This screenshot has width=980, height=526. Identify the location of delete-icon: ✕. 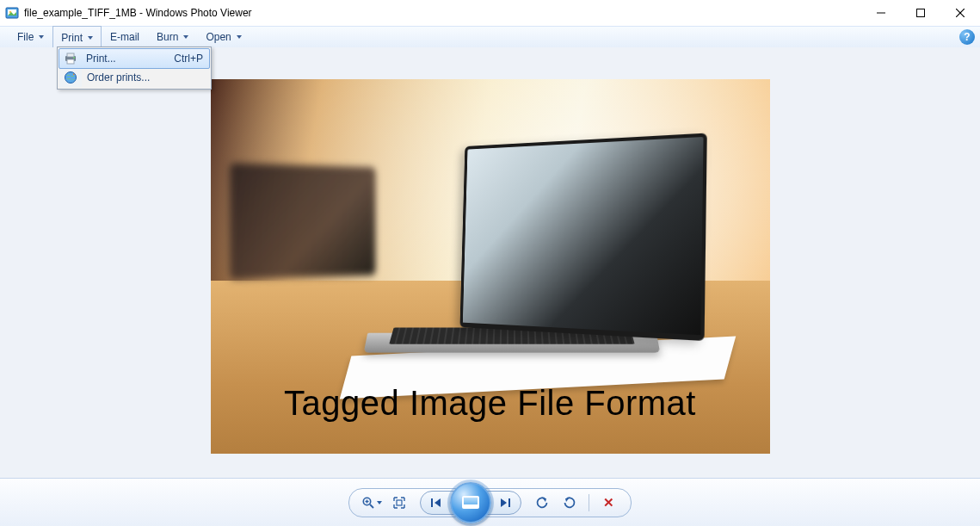
(609, 503).